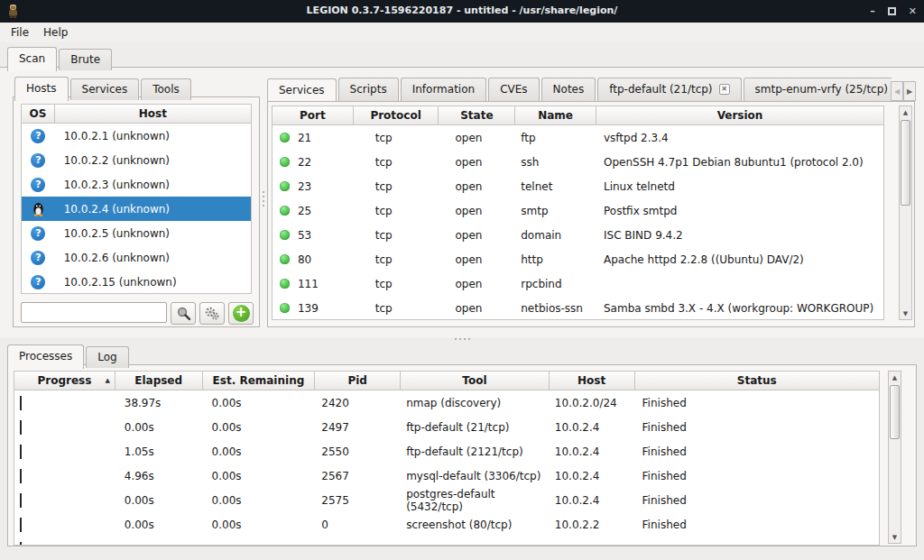 The width and height of the screenshot is (924, 560). I want to click on services-tabbar: Services Scripts Information CVEs Notes …, so click(579, 89).